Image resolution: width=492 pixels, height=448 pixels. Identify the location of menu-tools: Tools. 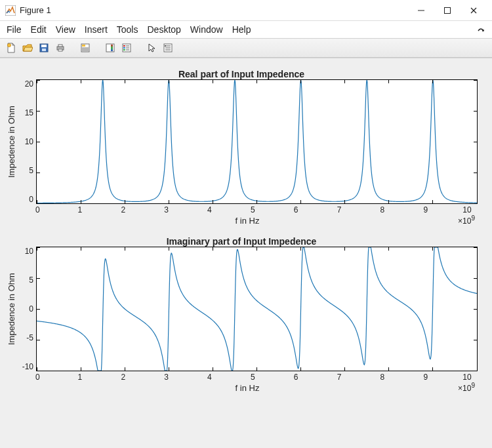
(127, 30).